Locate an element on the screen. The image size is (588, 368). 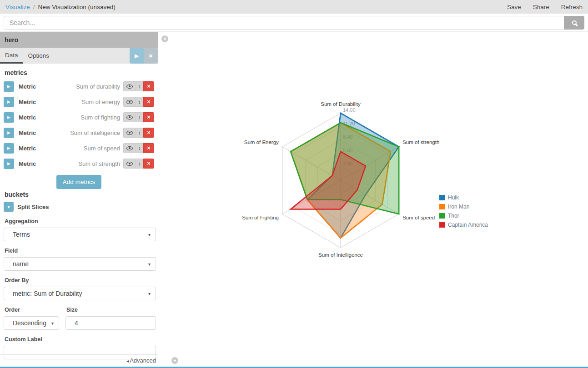
order-by-select: metric: Sum of Durability ▾ is located at coordinates (80, 293).